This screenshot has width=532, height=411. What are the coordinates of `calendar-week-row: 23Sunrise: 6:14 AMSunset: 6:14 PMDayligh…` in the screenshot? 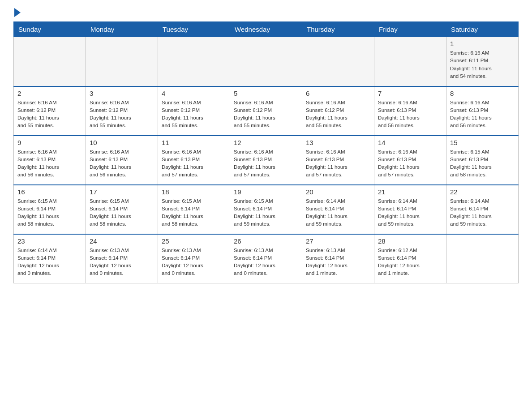 It's located at (266, 259).